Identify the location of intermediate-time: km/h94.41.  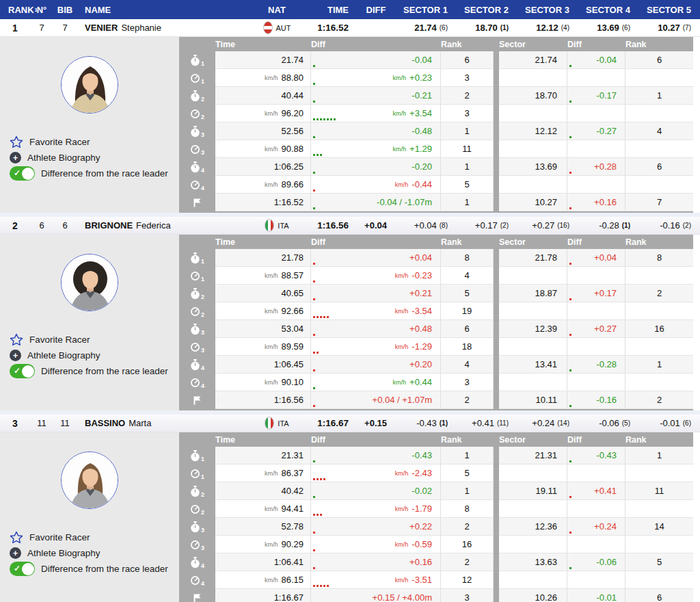
(263, 509).